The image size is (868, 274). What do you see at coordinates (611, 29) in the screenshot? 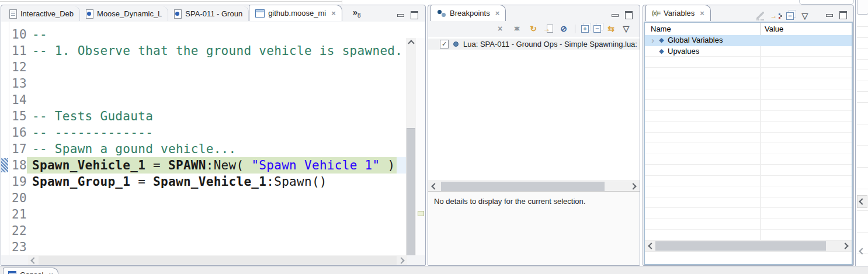
I see `link-with-debug-view-icon: ⇆` at bounding box center [611, 29].